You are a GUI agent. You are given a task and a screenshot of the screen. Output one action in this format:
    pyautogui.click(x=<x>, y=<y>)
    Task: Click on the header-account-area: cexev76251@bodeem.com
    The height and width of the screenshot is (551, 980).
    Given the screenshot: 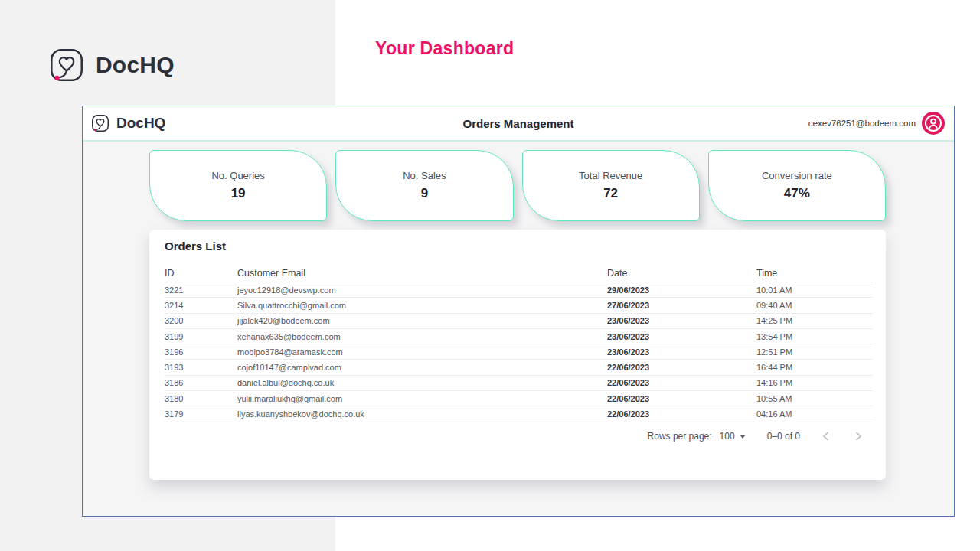 What is the action you would take?
    pyautogui.click(x=877, y=123)
    